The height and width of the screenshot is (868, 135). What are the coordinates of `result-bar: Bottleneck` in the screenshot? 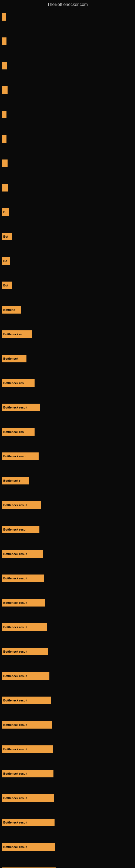 It's located at (14, 359).